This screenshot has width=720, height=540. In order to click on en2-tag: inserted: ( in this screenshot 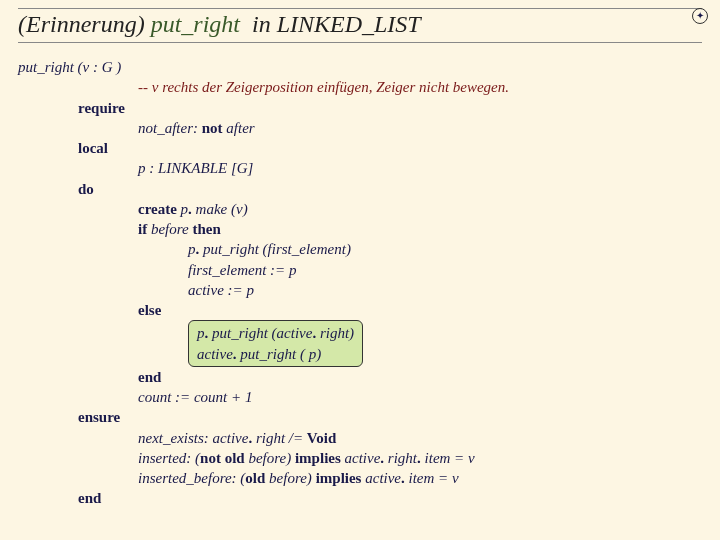, I will do `click(169, 458)`.